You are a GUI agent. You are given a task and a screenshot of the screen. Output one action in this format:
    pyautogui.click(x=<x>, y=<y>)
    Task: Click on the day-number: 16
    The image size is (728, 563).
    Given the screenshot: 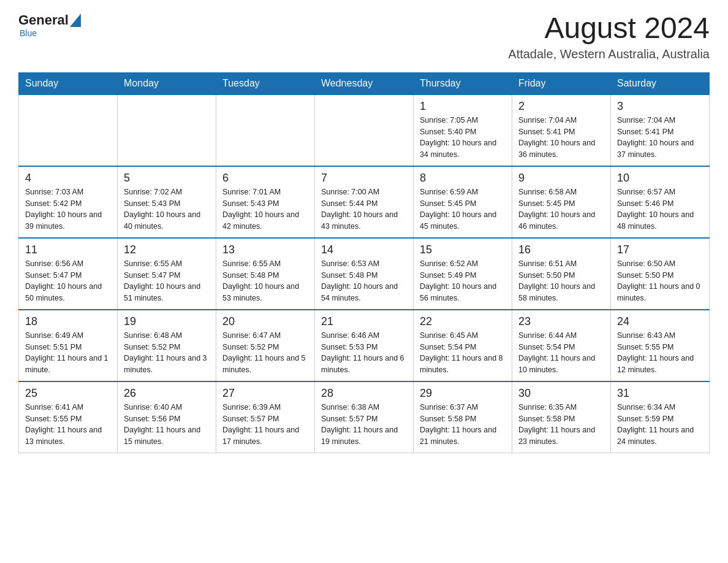 What is the action you would take?
    pyautogui.click(x=561, y=250)
    